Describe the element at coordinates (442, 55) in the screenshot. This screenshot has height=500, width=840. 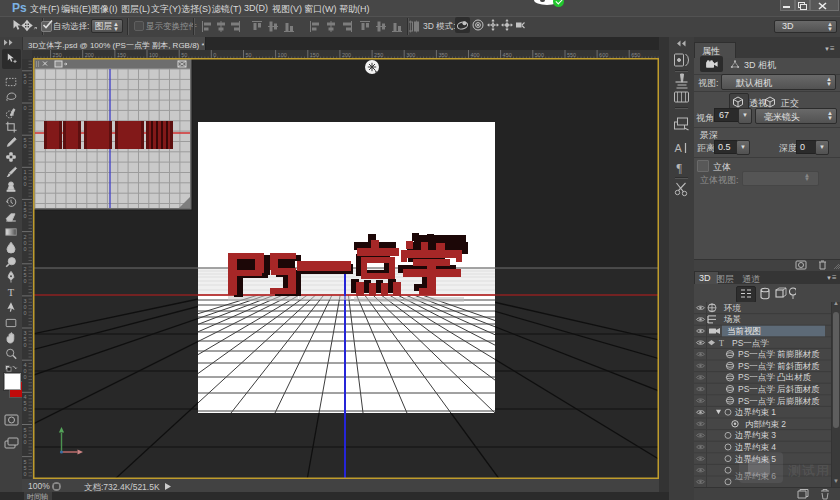
I see `svg-text: 350` at that location.